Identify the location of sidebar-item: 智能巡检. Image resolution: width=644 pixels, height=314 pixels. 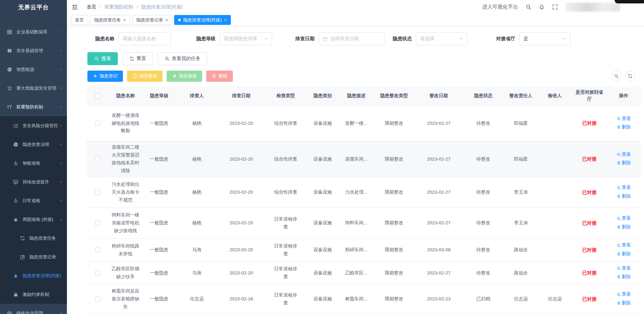
(33, 163).